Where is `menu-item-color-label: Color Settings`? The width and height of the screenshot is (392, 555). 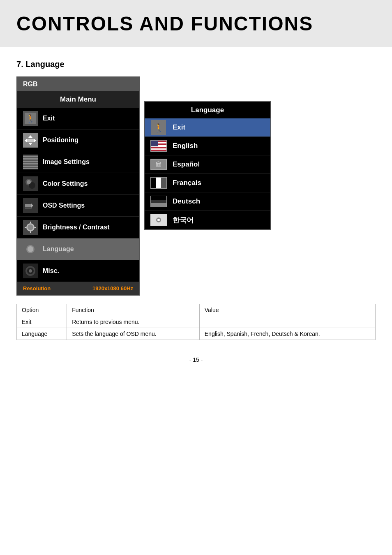
menu-item-color-label: Color Settings is located at coordinates (65, 184).